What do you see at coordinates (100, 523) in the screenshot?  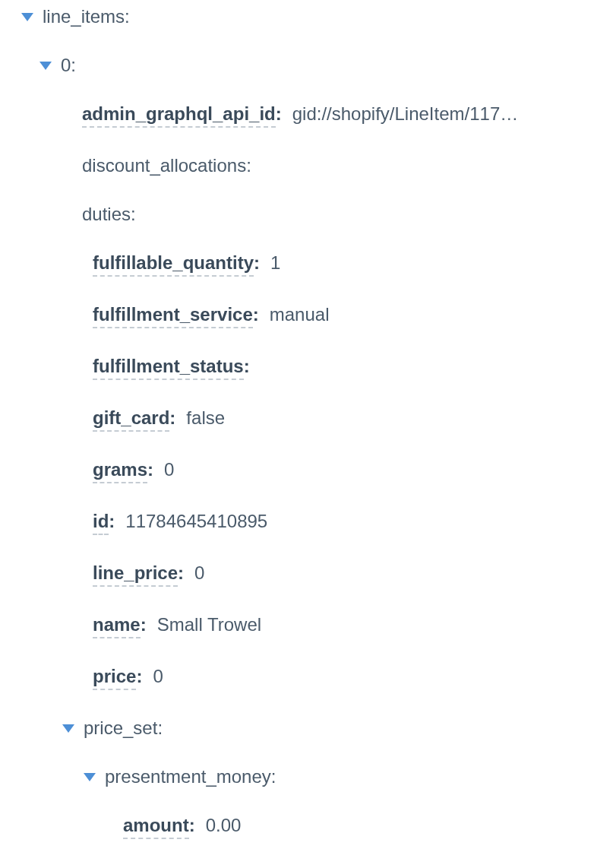 I see `key-label: id` at bounding box center [100, 523].